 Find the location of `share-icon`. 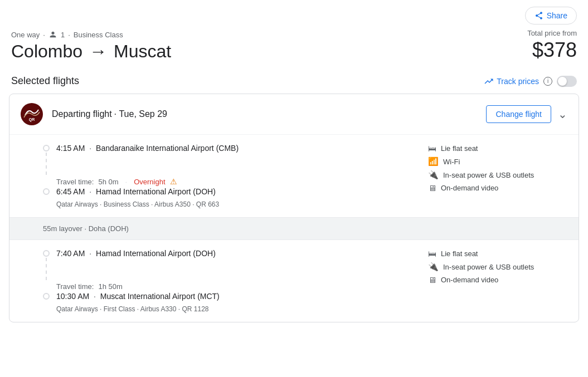

share-icon is located at coordinates (539, 16).